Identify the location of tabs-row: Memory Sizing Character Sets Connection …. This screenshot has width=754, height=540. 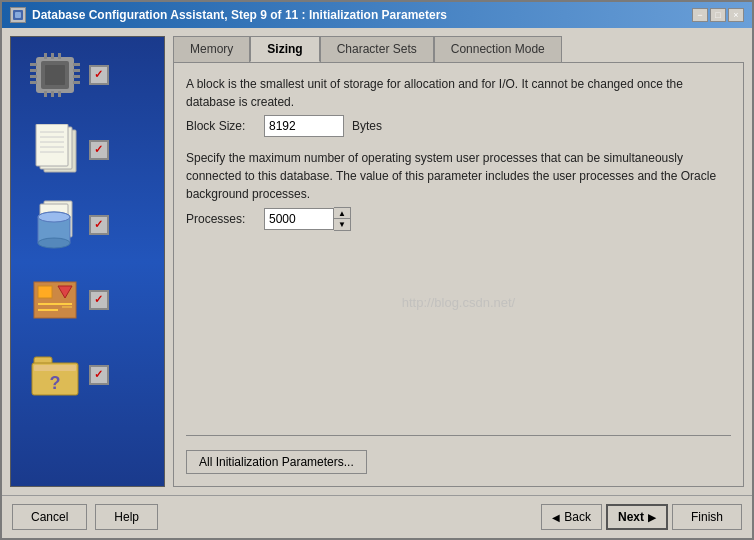
(458, 49).